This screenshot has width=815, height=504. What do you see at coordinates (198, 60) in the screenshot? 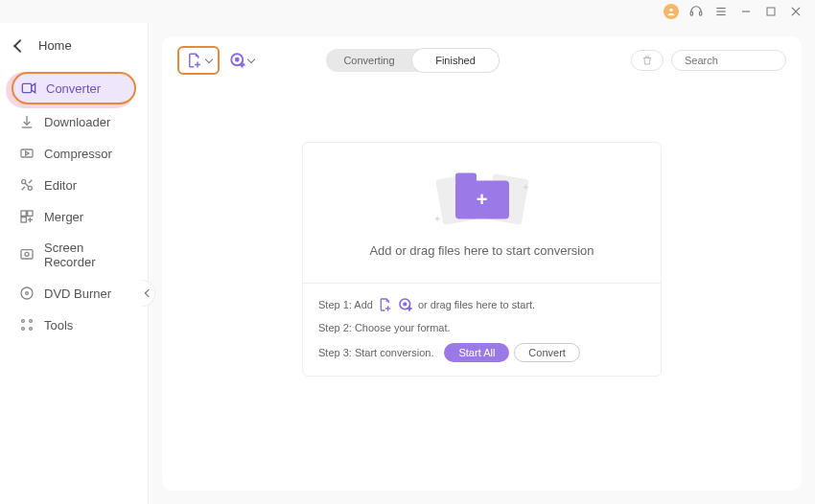
I see `add-file-button` at bounding box center [198, 60].